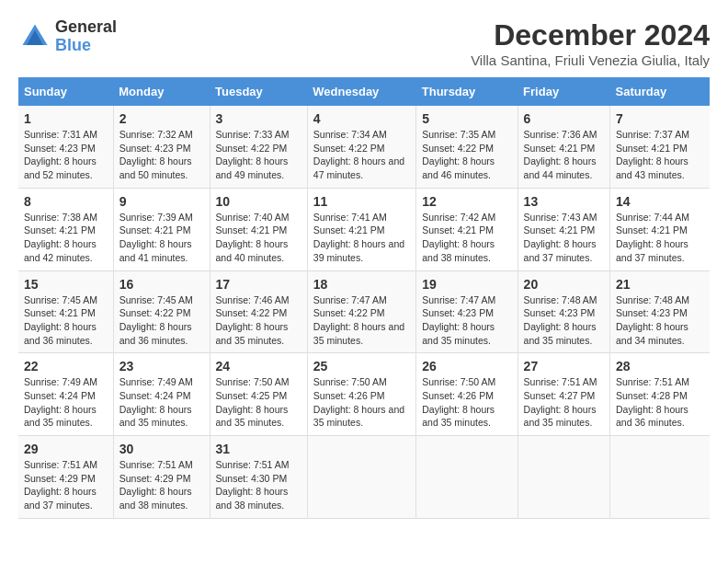  I want to click on daylight-label: Daylight: 8 hours and 44 minutes., so click(561, 167).